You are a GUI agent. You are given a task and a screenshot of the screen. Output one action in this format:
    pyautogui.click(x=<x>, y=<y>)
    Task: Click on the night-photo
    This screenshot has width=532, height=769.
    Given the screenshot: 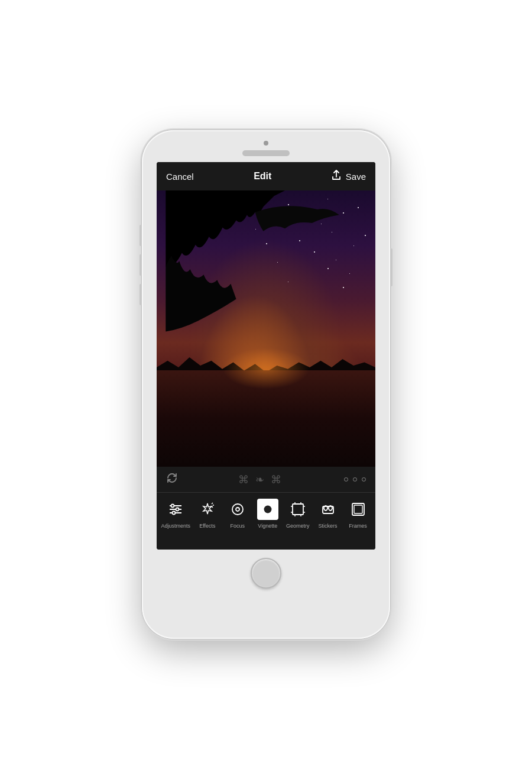 What is the action you would take?
    pyautogui.click(x=266, y=329)
    